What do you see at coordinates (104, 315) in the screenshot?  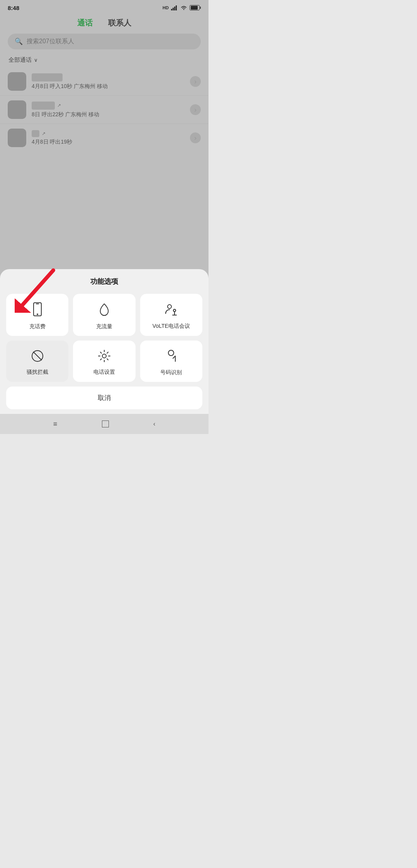 I see `sheet-item-recharge-data: 充流量` at bounding box center [104, 315].